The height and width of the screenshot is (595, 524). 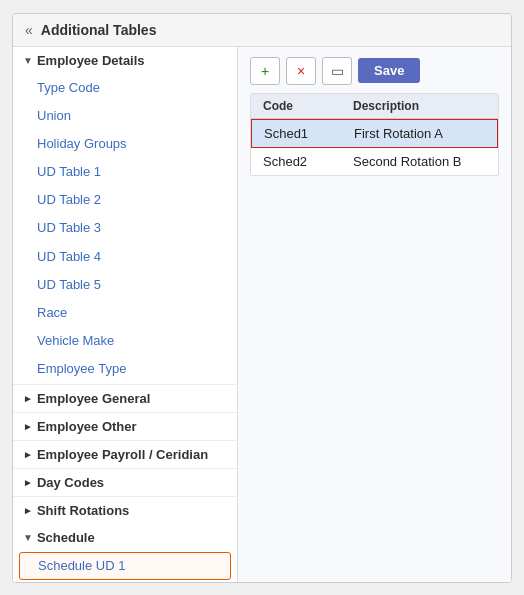 What do you see at coordinates (420, 134) in the screenshot?
I see `cell-description: First Rotation A` at bounding box center [420, 134].